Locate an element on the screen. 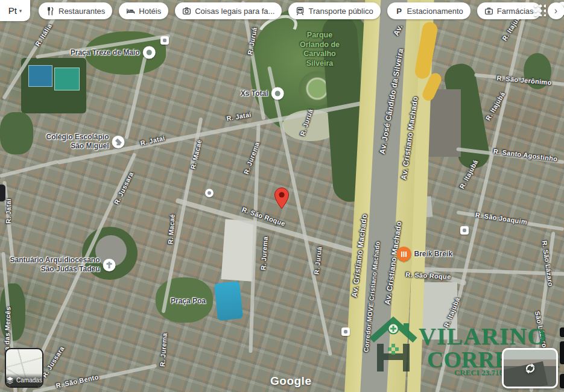 The width and height of the screenshot is (564, 392). travel-mode-box: Pt ▾ is located at coordinates (15, 11).